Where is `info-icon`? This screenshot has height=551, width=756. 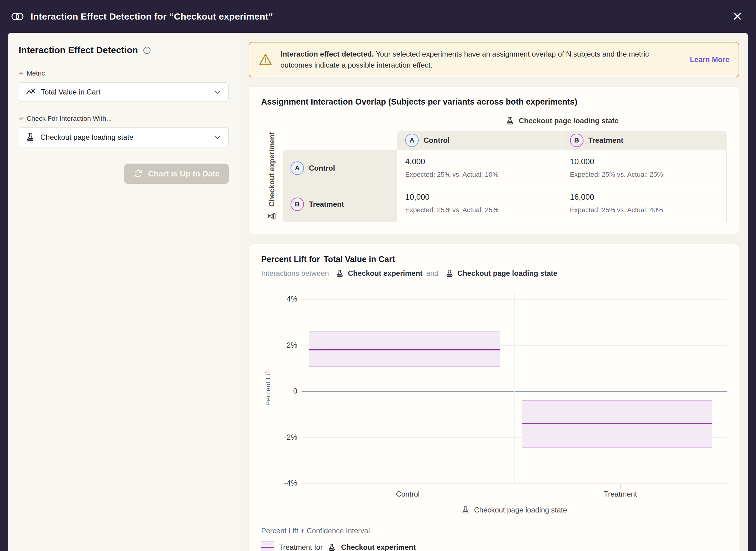 info-icon is located at coordinates (147, 50).